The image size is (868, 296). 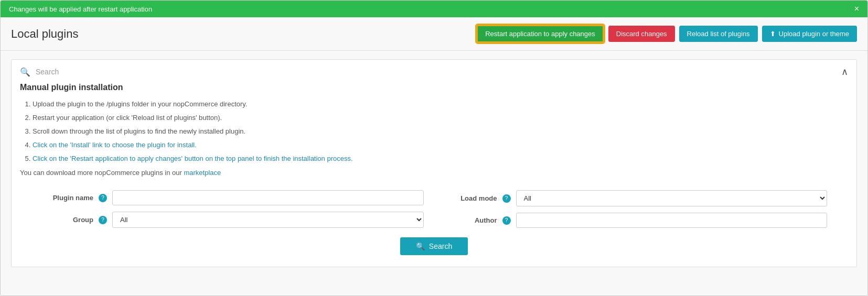 What do you see at coordinates (507, 199) in the screenshot?
I see `load-mode-help-icon: ?` at bounding box center [507, 199].